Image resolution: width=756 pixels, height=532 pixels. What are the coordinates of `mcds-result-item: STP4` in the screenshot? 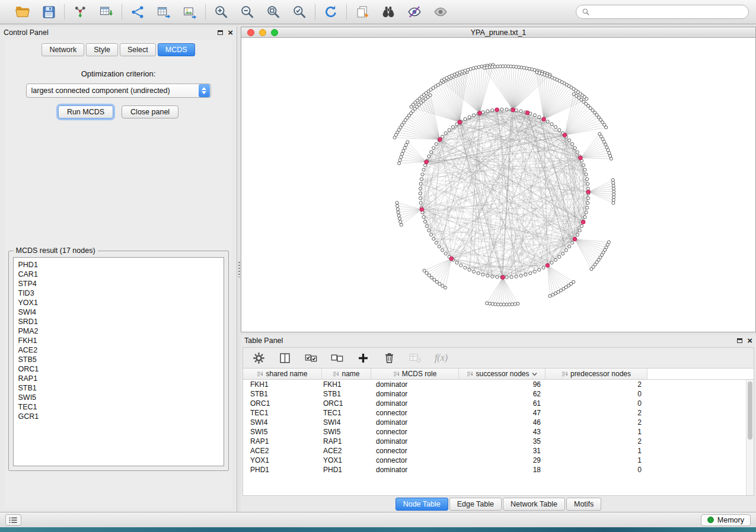 It's located at (121, 284).